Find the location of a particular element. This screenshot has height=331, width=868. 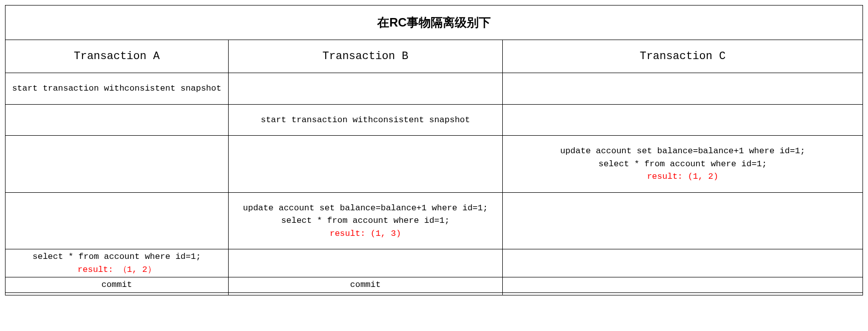

result-text: result: （1, 2） is located at coordinates (117, 270).